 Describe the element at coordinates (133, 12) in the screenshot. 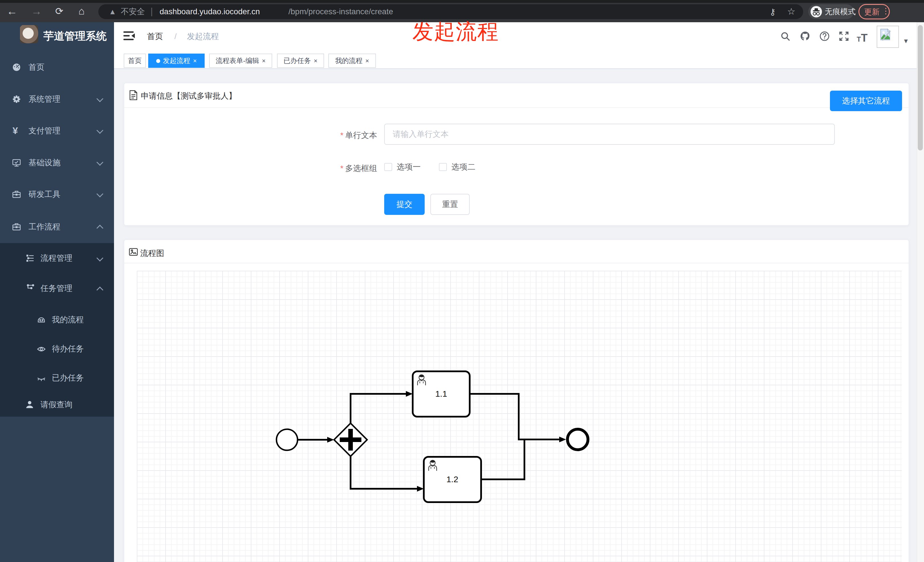

I see `security-label: 不安全` at that location.